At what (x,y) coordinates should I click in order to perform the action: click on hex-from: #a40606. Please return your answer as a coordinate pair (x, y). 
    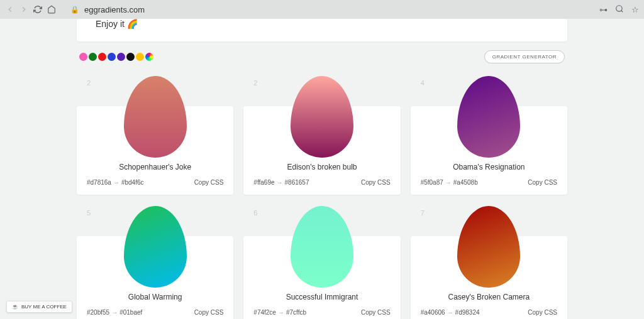
    Looking at the image, I should click on (433, 313).